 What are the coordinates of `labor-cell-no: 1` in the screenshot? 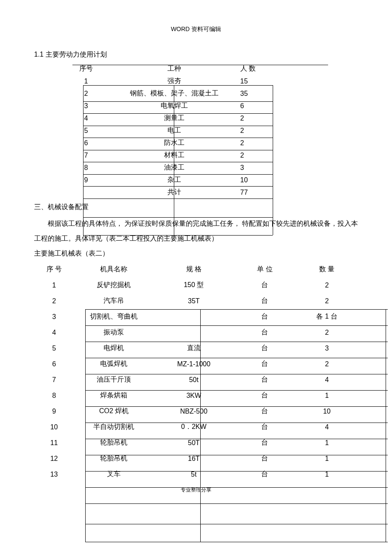 It's located at (86, 81).